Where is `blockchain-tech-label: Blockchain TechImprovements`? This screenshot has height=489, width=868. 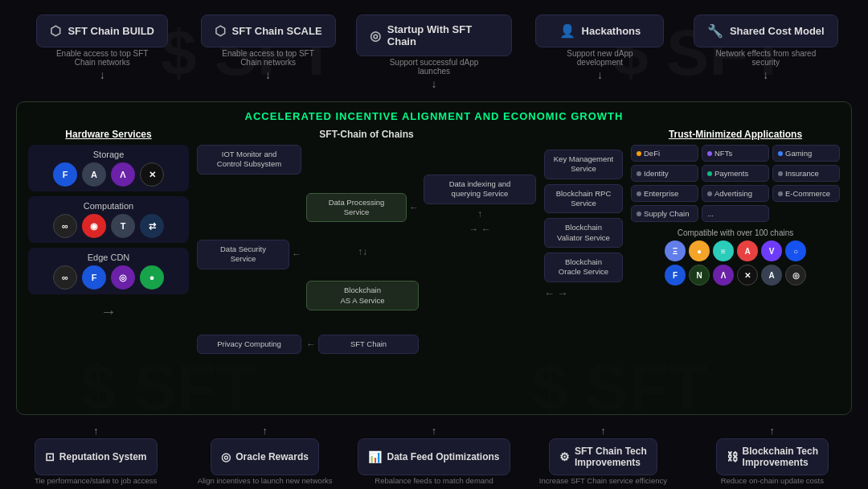 blockchain-tech-label: Blockchain TechImprovements is located at coordinates (780, 457).